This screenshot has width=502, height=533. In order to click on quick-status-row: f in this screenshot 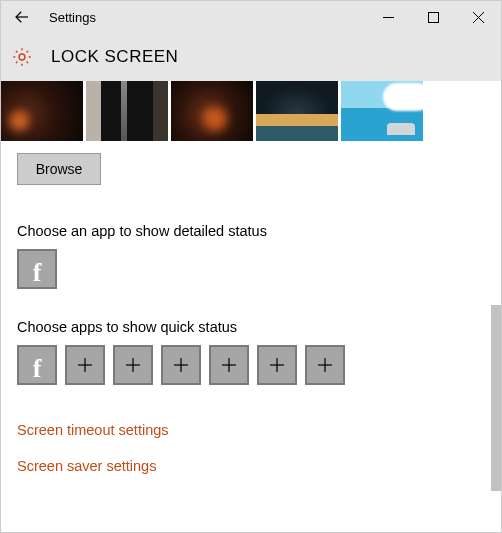, I will do `click(251, 365)`.